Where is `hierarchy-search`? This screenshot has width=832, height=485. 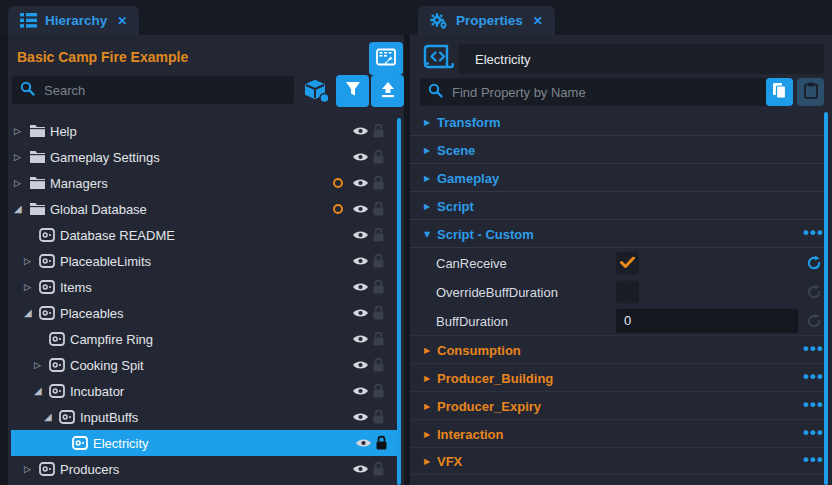 hierarchy-search is located at coordinates (153, 90).